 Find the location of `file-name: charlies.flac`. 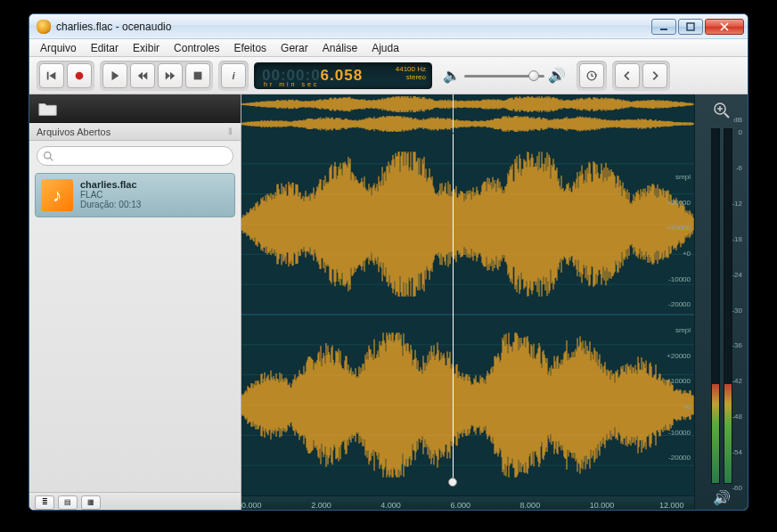

file-name: charlies.flac is located at coordinates (110, 184).